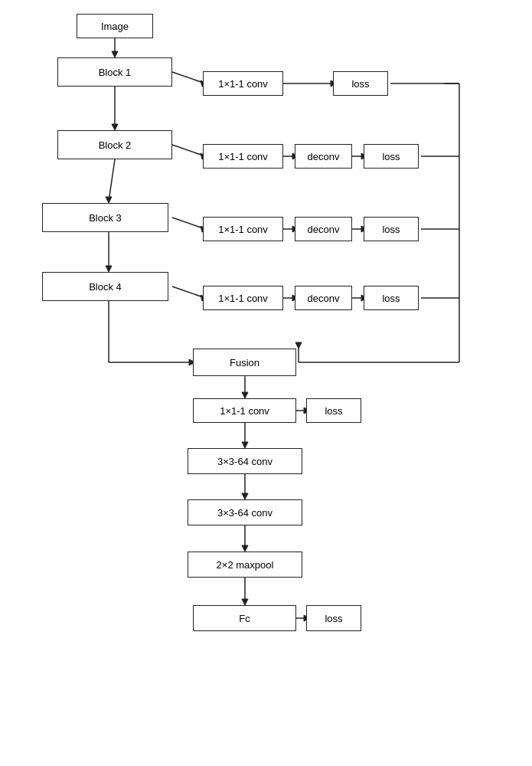 Image resolution: width=532 pixels, height=766 pixels. Describe the element at coordinates (361, 83) in the screenshot. I see `loss1-box: loss` at that location.